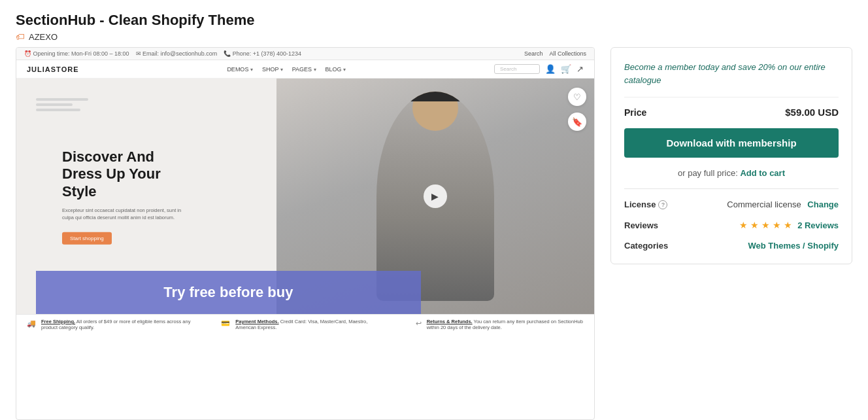 The height and width of the screenshot is (420, 868). Describe the element at coordinates (556, 54) in the screenshot. I see `topbar-right: Search All Collections` at that location.